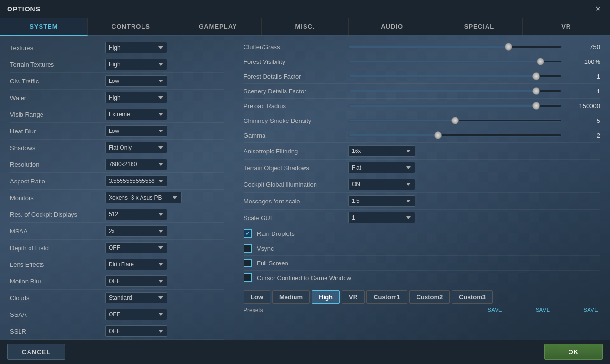  Describe the element at coordinates (474, 184) in the screenshot. I see `cockpit-illumination-control: ON` at that location.